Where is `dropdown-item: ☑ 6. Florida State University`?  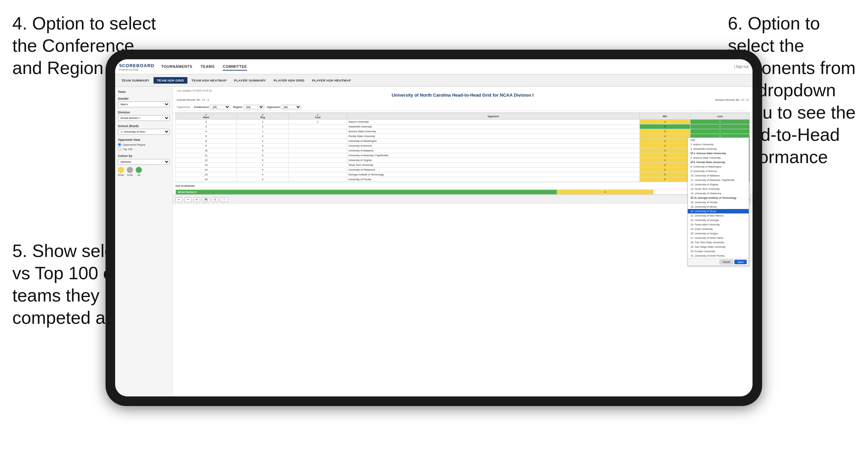 dropdown-item: ☑ 6. Florida State University is located at coordinates (718, 162).